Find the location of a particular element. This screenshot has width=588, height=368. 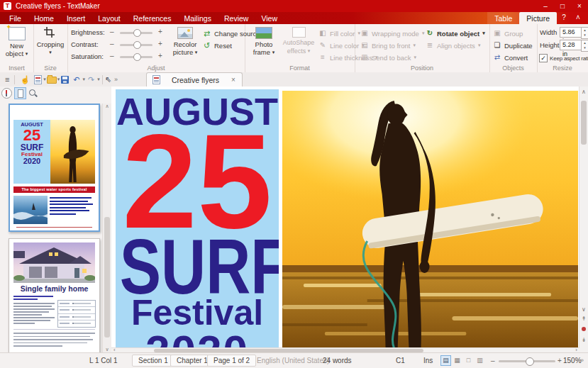

previous-page-icon: ↟ is located at coordinates (584, 319).